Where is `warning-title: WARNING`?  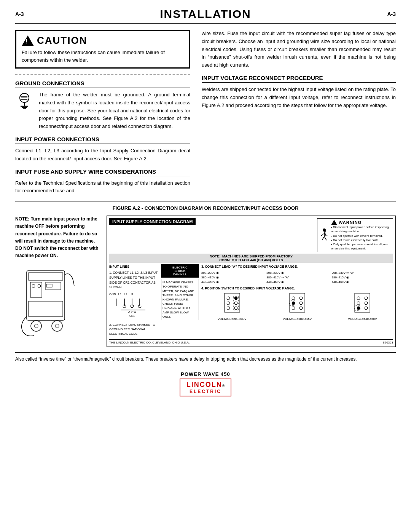 warning-title: WARNING is located at coordinates (350, 222).